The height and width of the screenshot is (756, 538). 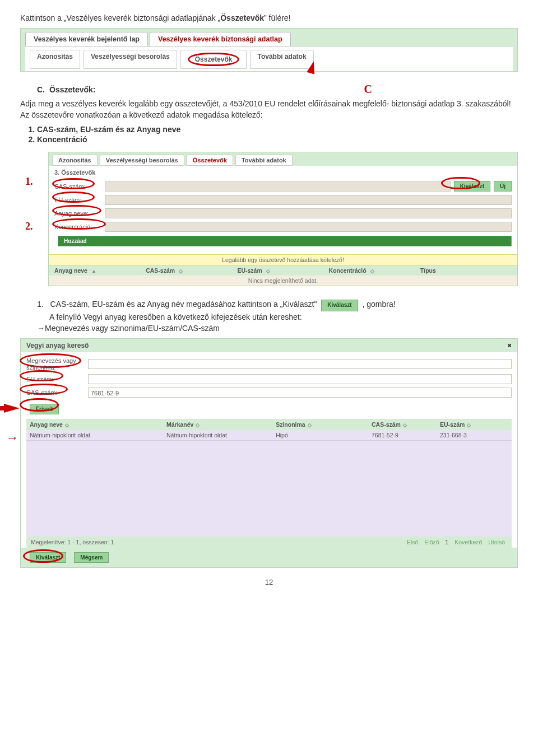 I want to click on footer-count: Megjelenítve: 1 - 1, összesen: 1, so click(x=72, y=542).